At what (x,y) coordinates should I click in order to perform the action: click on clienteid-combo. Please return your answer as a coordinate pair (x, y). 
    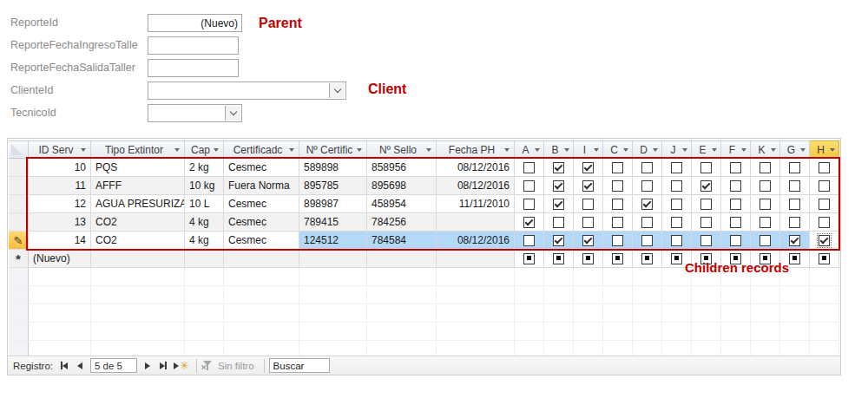
    Looking at the image, I should click on (247, 90).